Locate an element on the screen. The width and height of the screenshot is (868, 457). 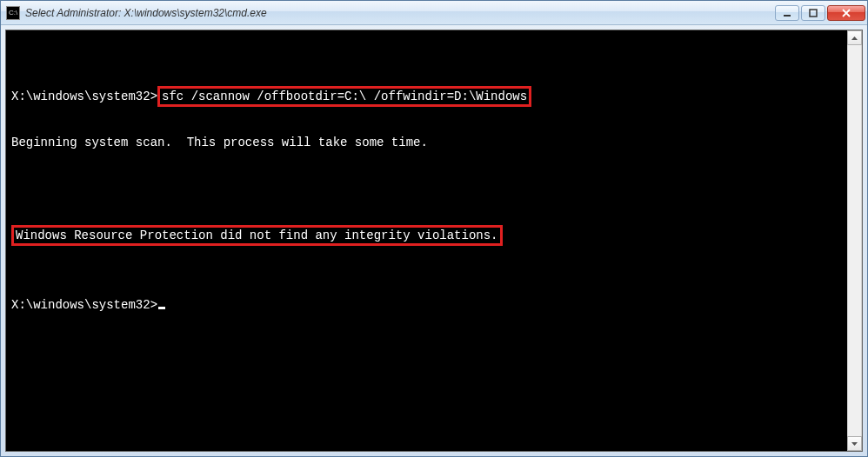
vertical-scrollbar is located at coordinates (854, 241).